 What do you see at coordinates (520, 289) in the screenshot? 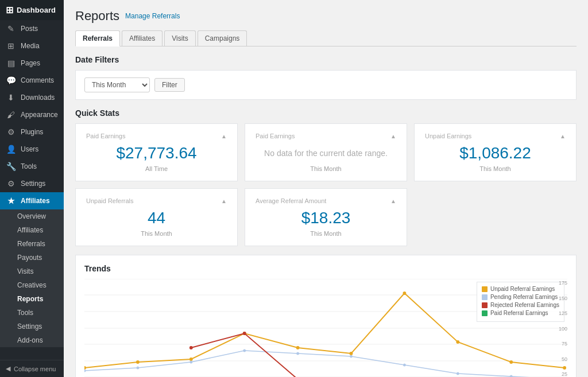
I see `legend-item-unpaid: Unpaid Referral Earnings` at bounding box center [520, 289].